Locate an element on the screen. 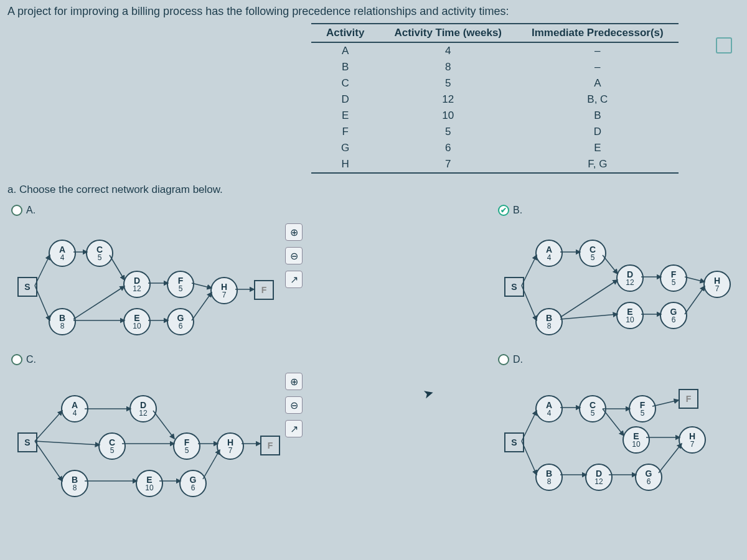  table-cell: C is located at coordinates (345, 83).